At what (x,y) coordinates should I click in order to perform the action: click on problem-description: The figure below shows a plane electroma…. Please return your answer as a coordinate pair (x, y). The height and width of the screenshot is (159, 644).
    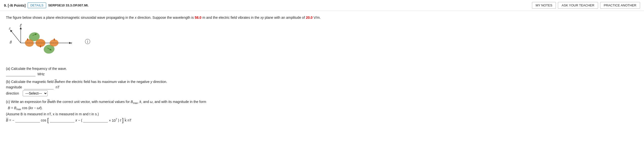
    Looking at the image, I should click on (322, 18).